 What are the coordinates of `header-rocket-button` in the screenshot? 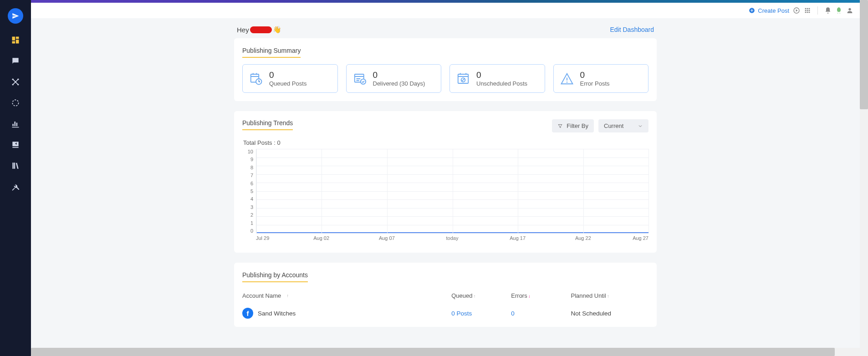 It's located at (839, 10).